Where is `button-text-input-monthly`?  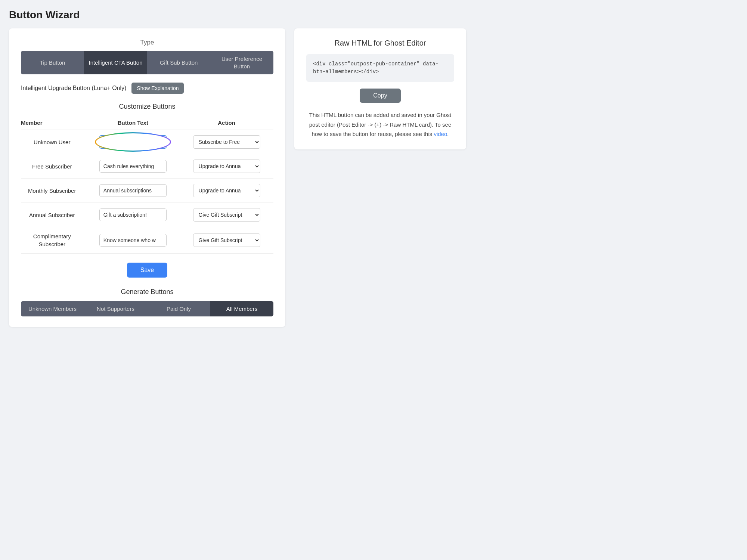 button-text-input-monthly is located at coordinates (133, 191).